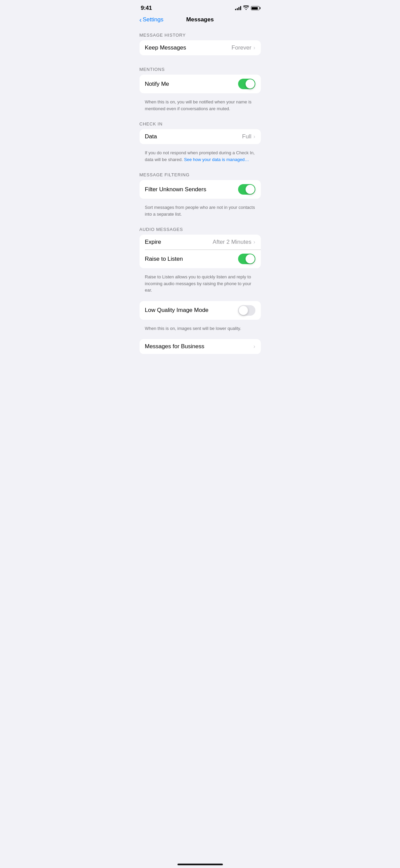  What do you see at coordinates (200, 20) in the screenshot?
I see `page-title: Messages` at bounding box center [200, 20].